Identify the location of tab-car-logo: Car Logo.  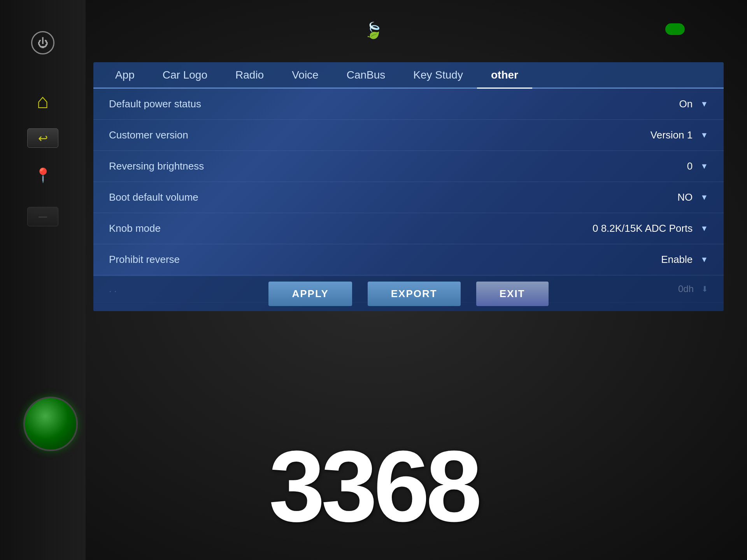
(185, 75).